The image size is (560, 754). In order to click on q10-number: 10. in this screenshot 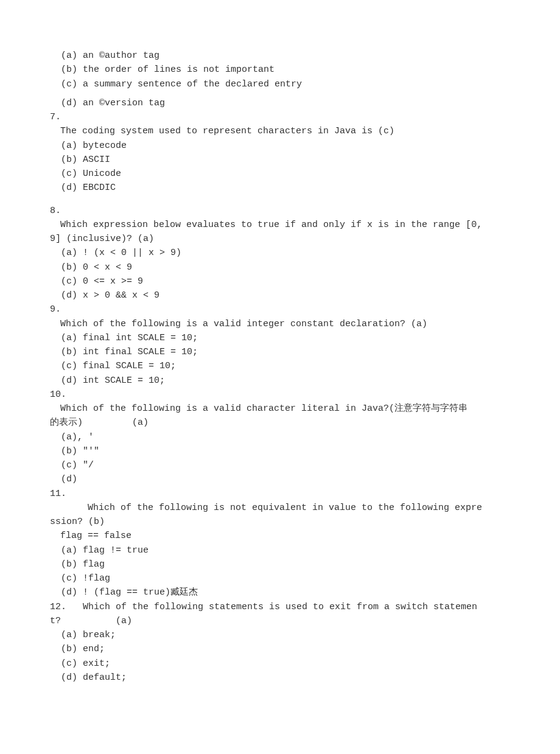, I will do `click(280, 394)`.